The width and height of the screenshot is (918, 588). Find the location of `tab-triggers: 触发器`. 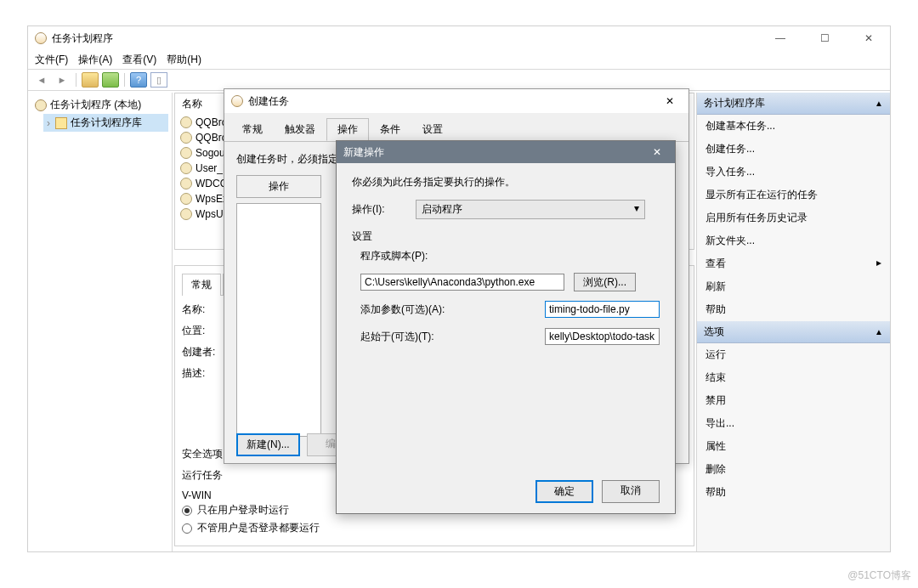

tab-triggers: 触发器 is located at coordinates (300, 129).